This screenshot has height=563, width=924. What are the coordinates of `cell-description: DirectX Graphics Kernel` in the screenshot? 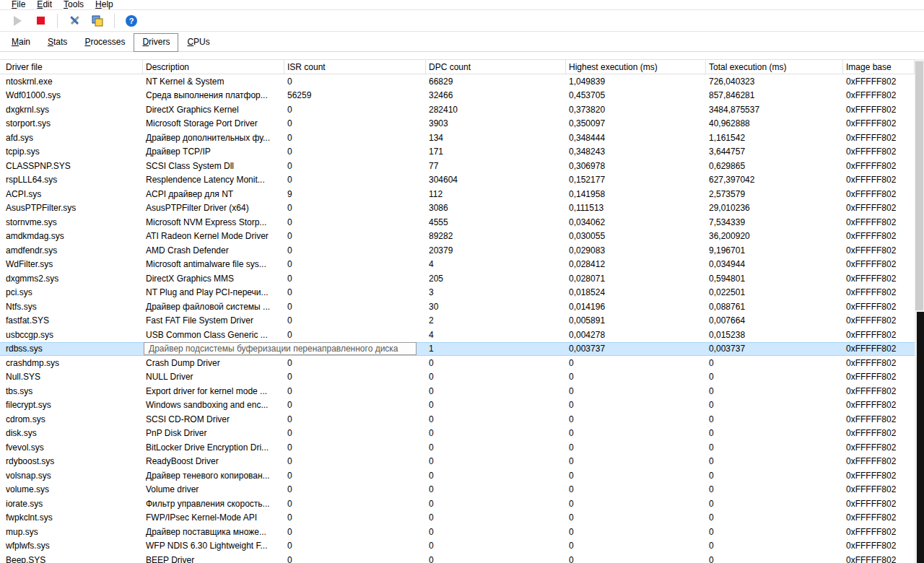 It's located at (214, 110).